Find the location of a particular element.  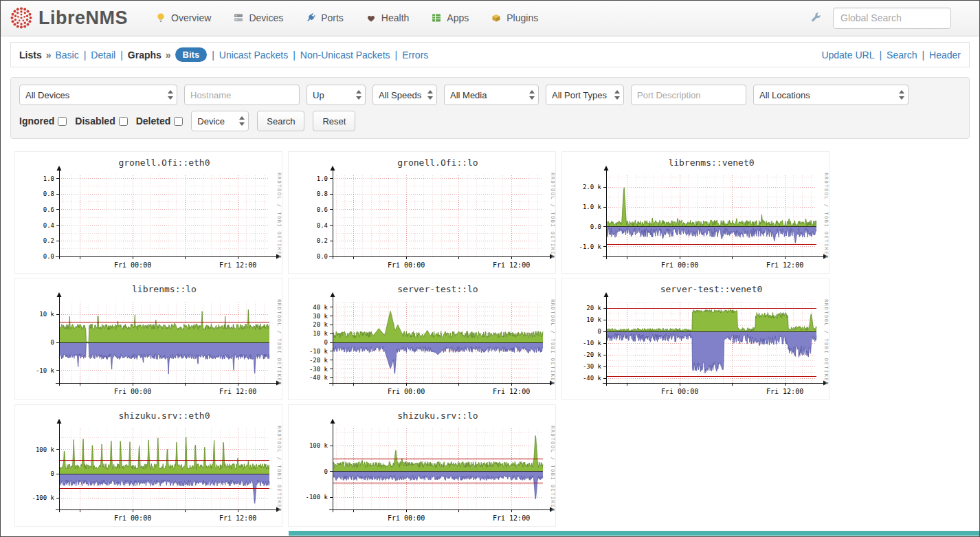

reset-button: Reset is located at coordinates (334, 121).